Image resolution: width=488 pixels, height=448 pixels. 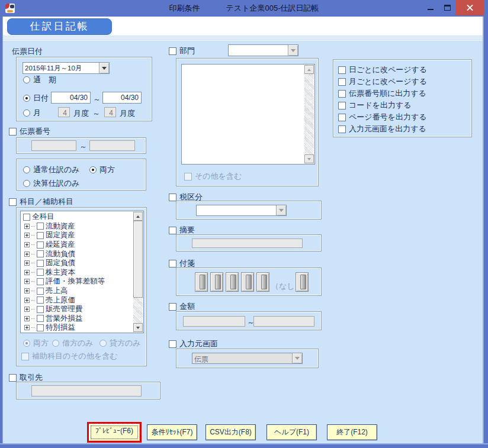 I want to click on date-to-field: 04/30, so click(x=122, y=98).